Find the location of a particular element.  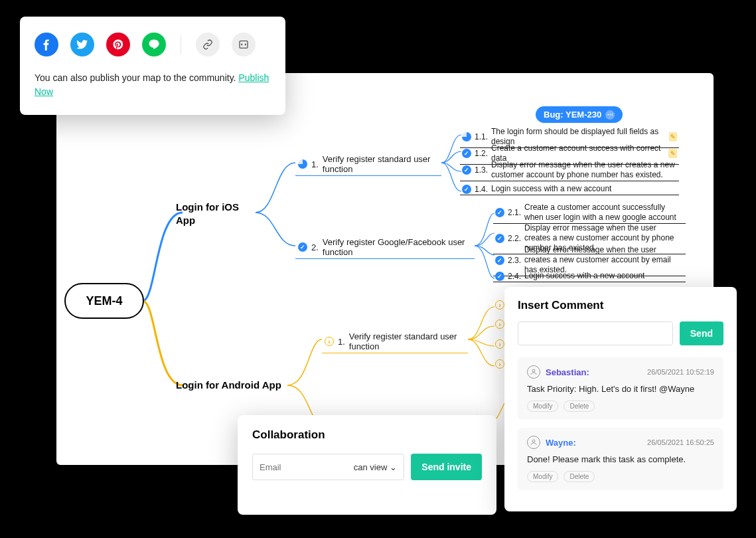

comment-time: 26/05/2021 10:52:19 is located at coordinates (681, 372).